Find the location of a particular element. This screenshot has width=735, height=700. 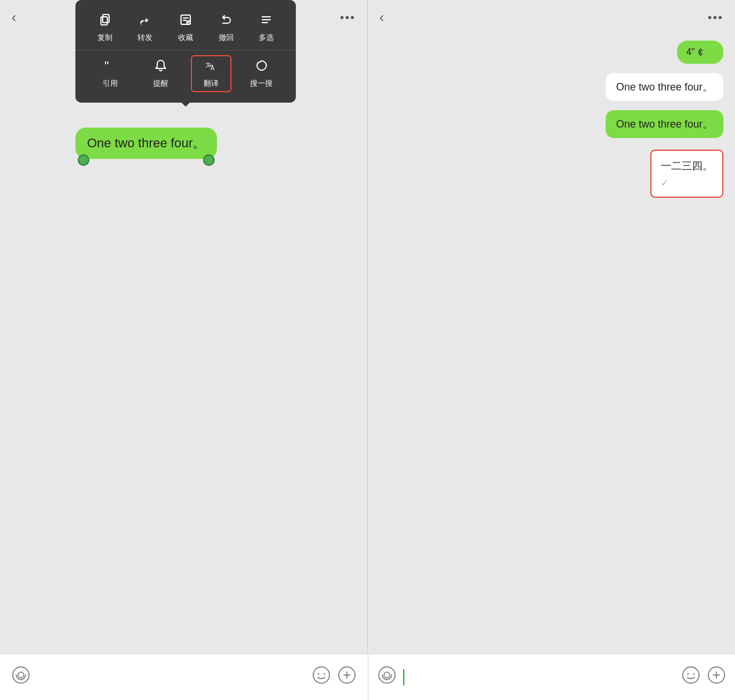

bubble-handle-left is located at coordinates (84, 160).